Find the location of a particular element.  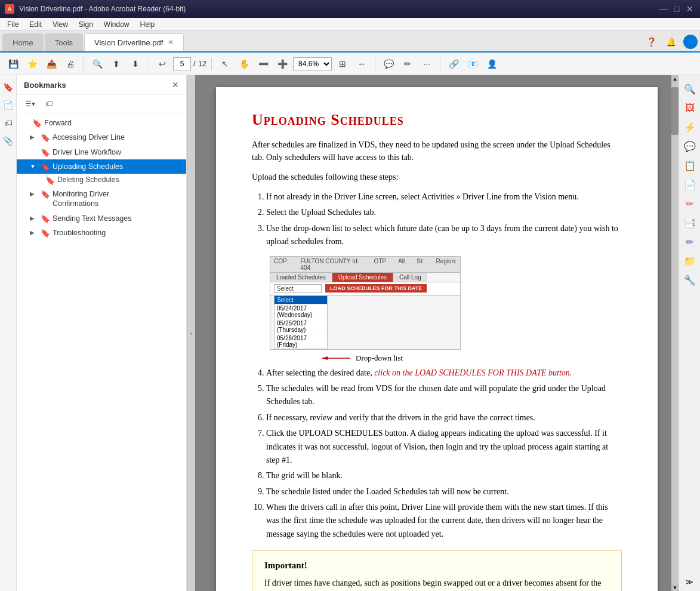

menu-file: File is located at coordinates (13, 24).